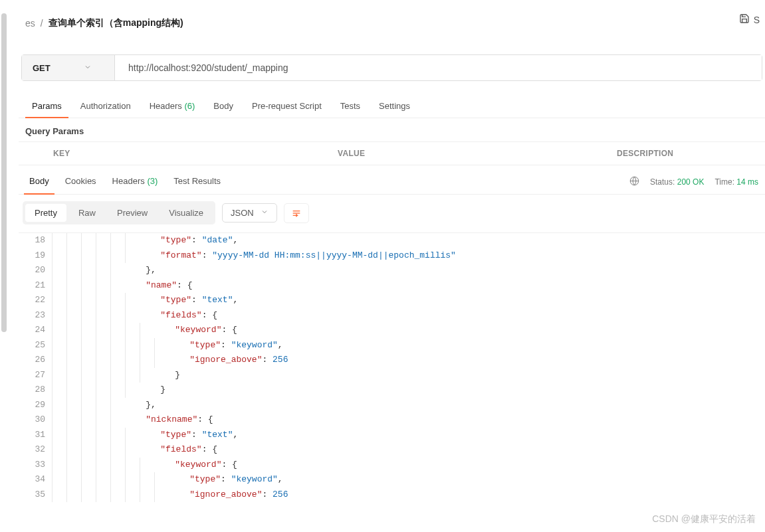 This screenshot has width=765, height=532. Describe the element at coordinates (68, 68) in the screenshot. I see `method-select: GET` at that location.